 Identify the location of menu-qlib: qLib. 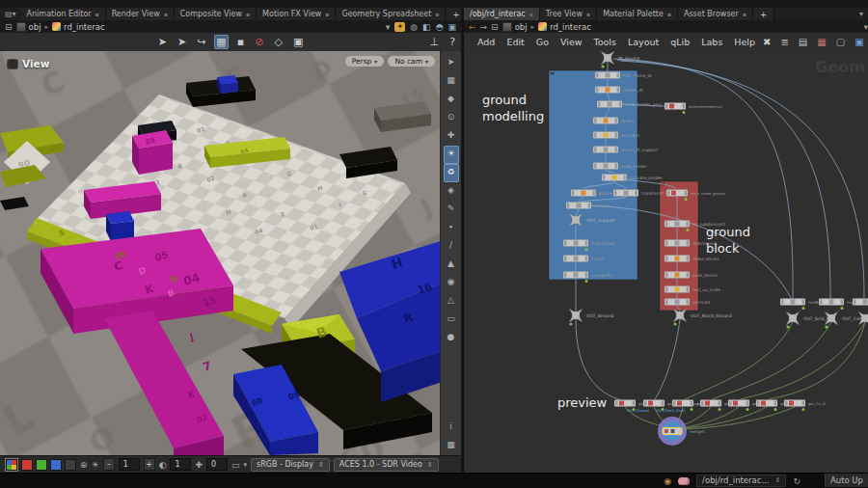
(680, 42).